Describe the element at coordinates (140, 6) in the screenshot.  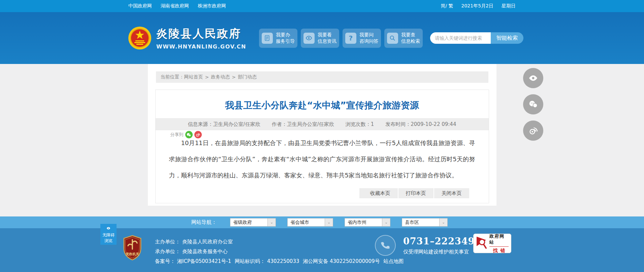
I see `topbar-link-china-gov: 中国政府网` at that location.